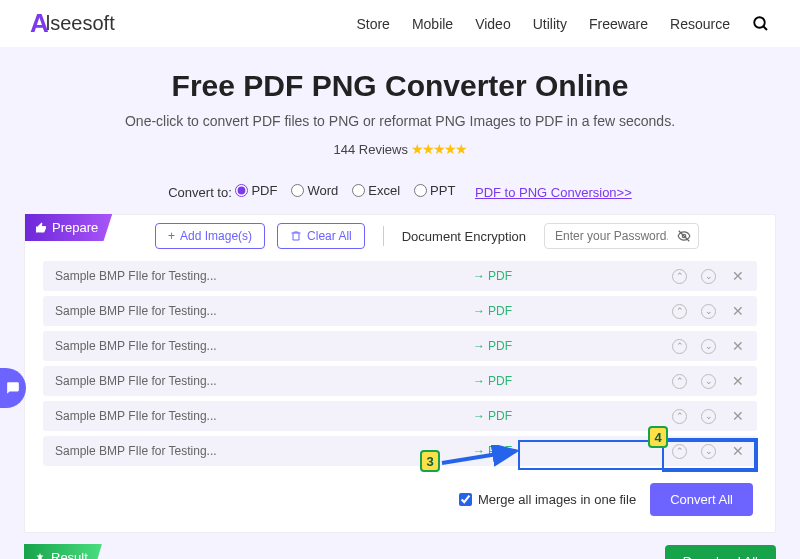 The height and width of the screenshot is (559, 800). I want to click on prepare-tab: Prepare, so click(68, 228).